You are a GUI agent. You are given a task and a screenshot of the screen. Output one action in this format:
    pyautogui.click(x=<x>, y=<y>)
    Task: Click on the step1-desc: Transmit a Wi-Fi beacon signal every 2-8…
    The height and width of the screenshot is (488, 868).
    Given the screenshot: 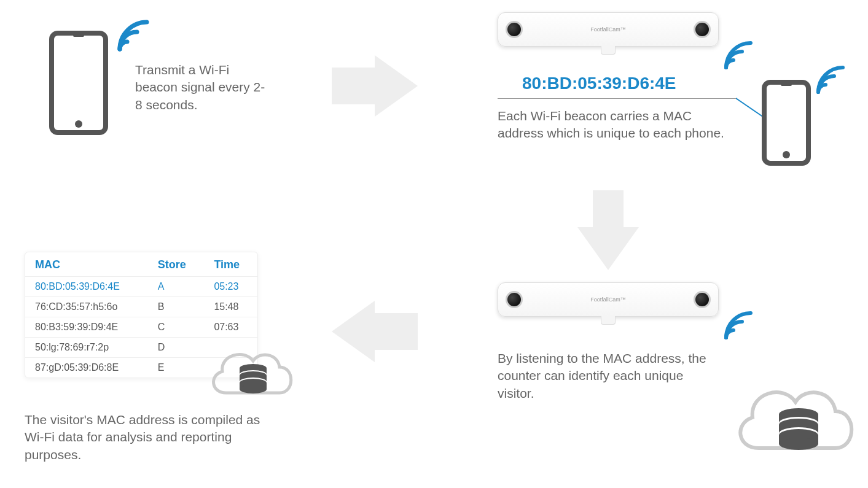 What is the action you would take?
    pyautogui.click(x=203, y=87)
    